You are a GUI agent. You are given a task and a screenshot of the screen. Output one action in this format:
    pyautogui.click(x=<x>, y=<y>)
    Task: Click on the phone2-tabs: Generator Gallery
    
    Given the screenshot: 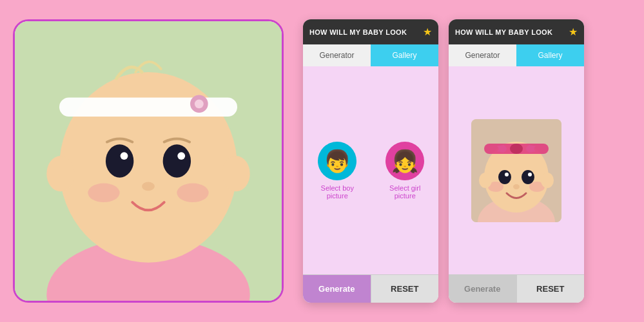 What is the action you would take?
    pyautogui.click(x=516, y=55)
    